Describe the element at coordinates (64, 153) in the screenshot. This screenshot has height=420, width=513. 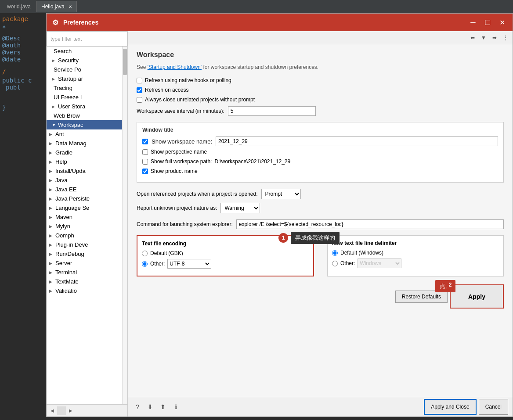
I see `sidebar-item-gradle-label: Gradle` at that location.